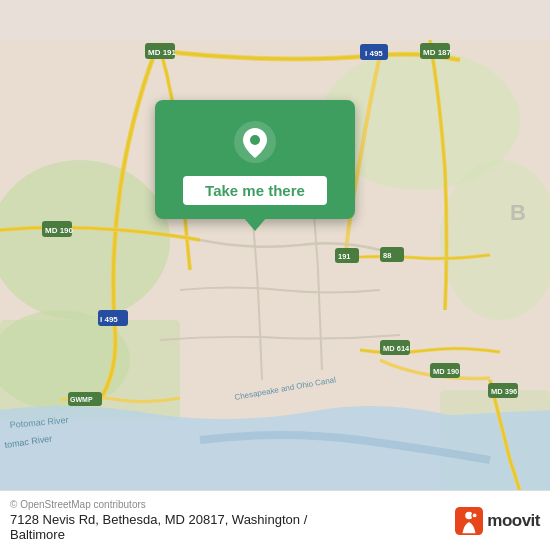  What do you see at coordinates (255, 142) in the screenshot?
I see `location-icon-wrapper` at bounding box center [255, 142].